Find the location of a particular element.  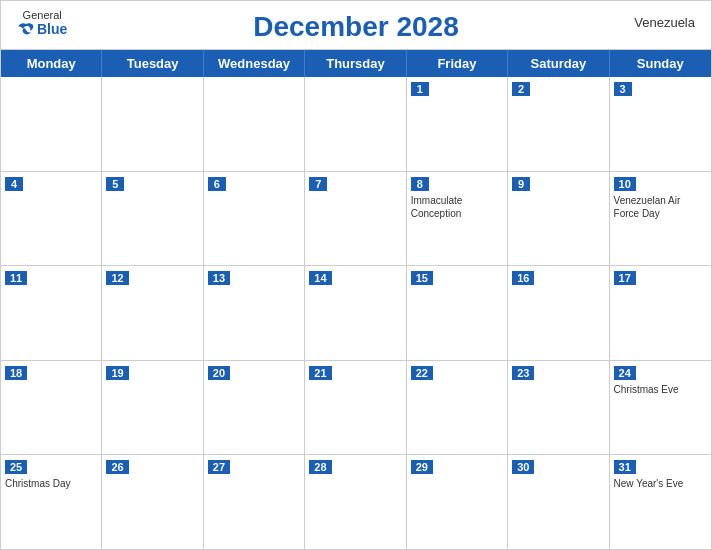

day-number: 31 is located at coordinates (625, 467).